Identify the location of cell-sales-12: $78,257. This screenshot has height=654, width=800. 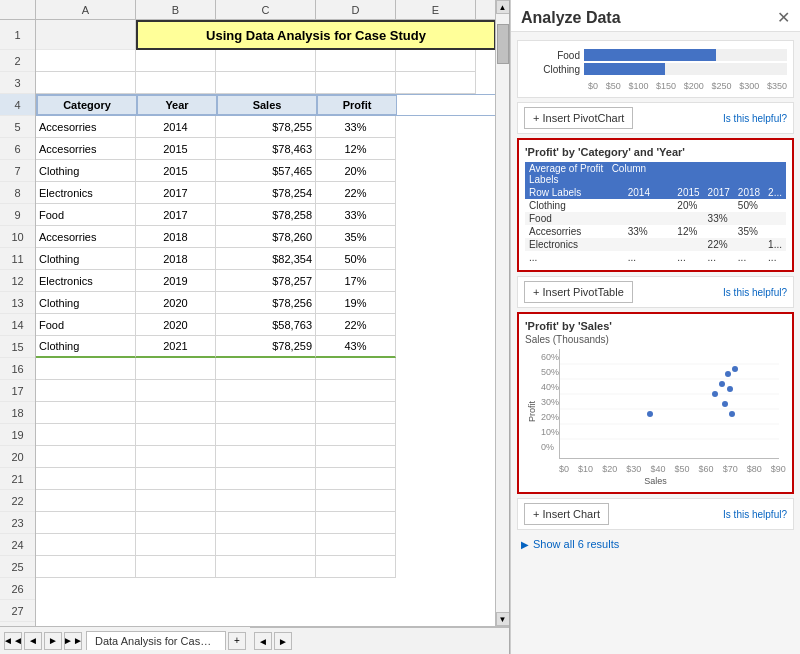
(266, 281).